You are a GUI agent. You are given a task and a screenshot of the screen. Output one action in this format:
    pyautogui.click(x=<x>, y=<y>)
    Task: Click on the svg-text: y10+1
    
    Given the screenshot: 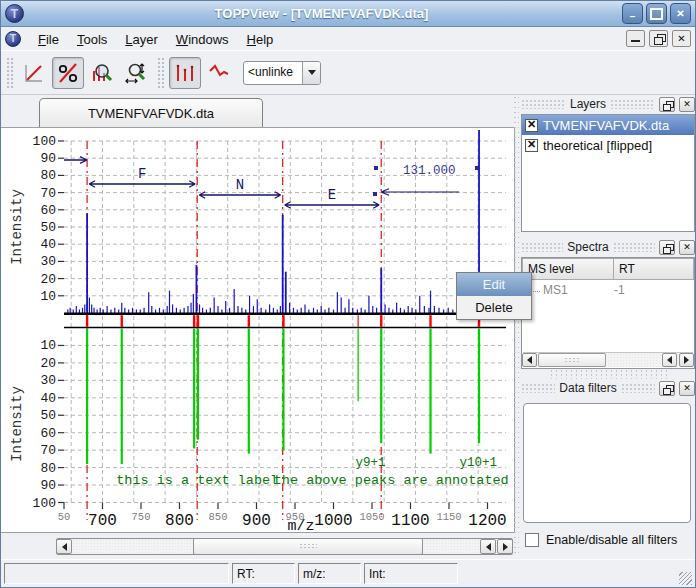 What is the action you would take?
    pyautogui.click(x=479, y=463)
    